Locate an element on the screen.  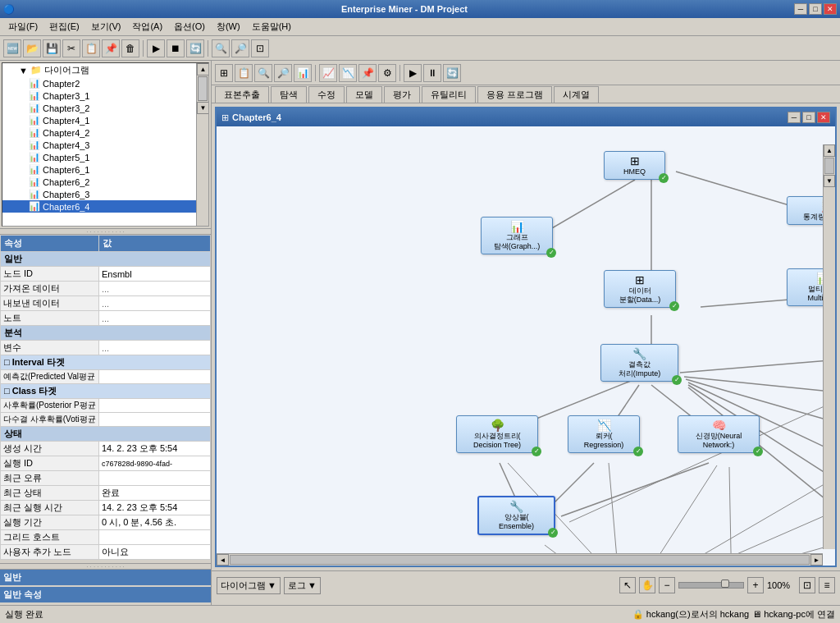
diagram-dropdown-arrow: ▼ is located at coordinates (272, 585).